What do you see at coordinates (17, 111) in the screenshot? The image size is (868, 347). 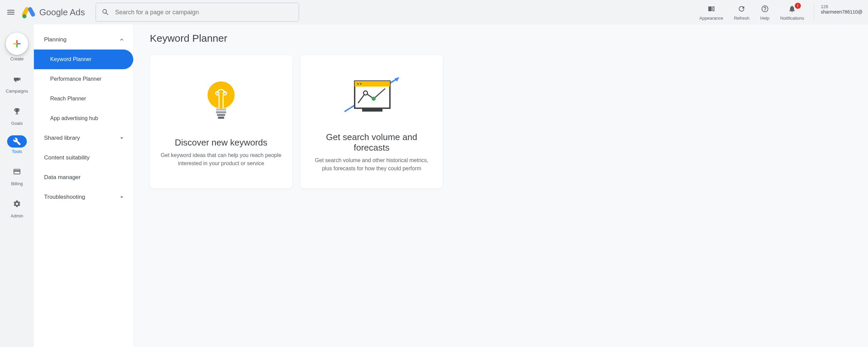 I see `trophy-icon` at bounding box center [17, 111].